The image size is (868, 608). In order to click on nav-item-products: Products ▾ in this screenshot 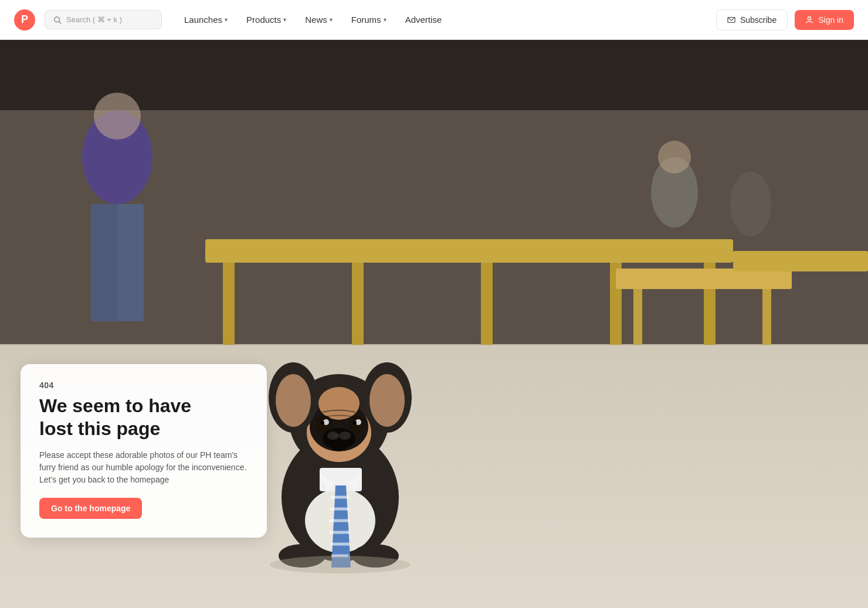, I will do `click(266, 20)`.